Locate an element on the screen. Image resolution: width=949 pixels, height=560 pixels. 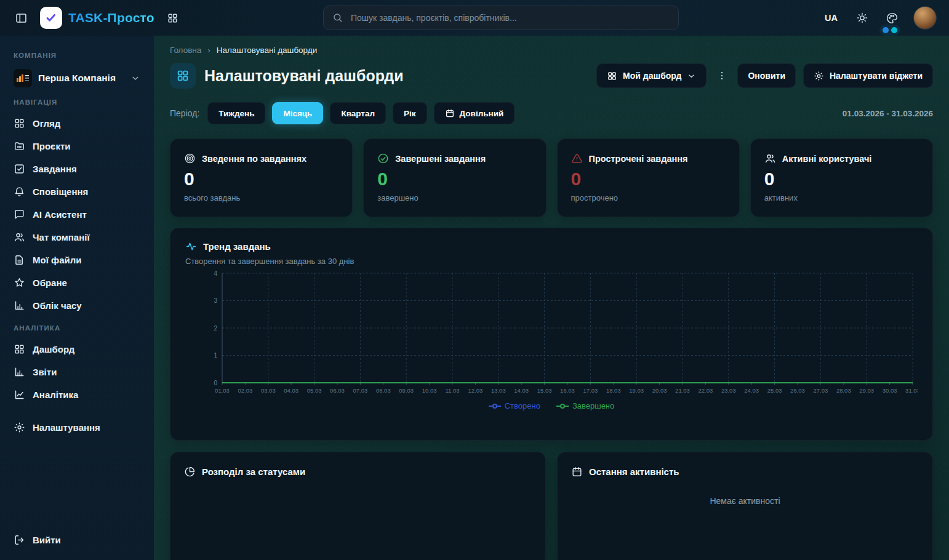
sidebar-item-dashboard: Дашборд is located at coordinates (77, 350).